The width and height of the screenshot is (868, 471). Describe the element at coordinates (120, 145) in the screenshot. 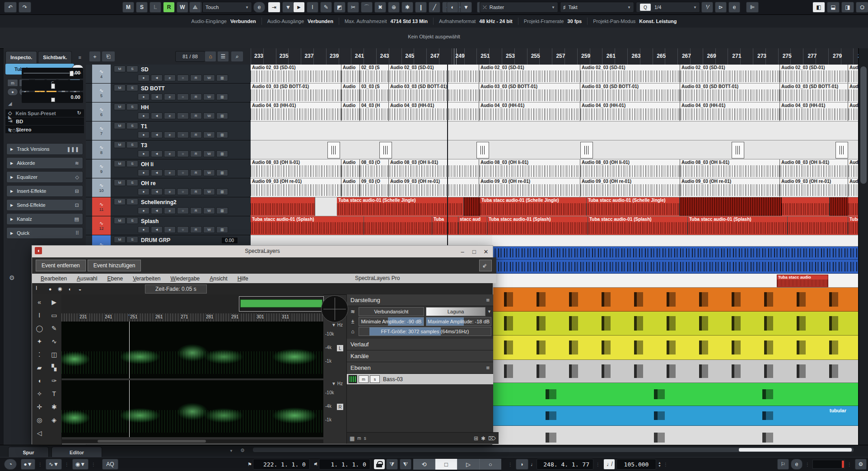

I see `track-mute-button: M` at that location.